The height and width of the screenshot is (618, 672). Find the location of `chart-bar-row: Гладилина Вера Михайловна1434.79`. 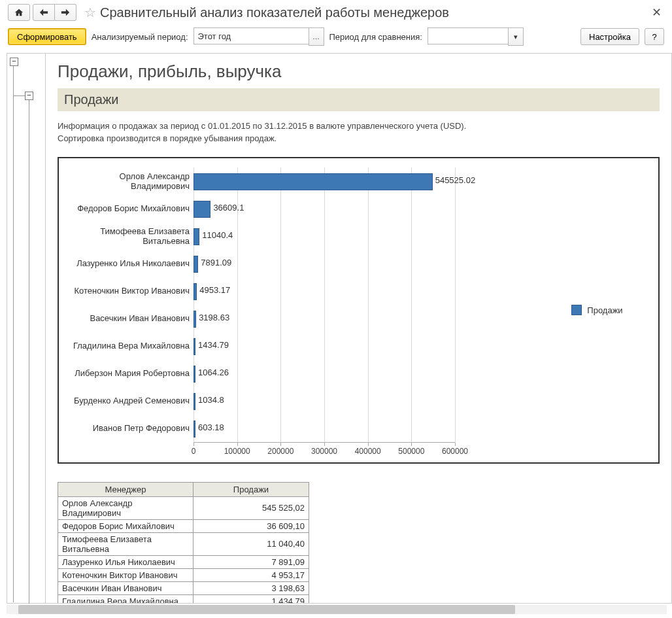

chart-bar-row: Гладилина Вера Михайловна1434.79 is located at coordinates (297, 346).